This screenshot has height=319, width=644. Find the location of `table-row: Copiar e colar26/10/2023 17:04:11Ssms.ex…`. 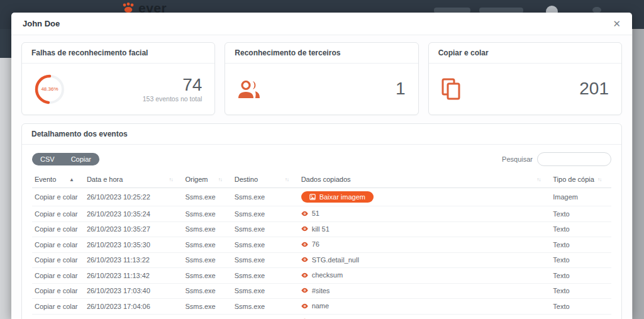

table-row: Copiar e colar26/10/2023 17:04:11Ssms.ex… is located at coordinates (322, 316).